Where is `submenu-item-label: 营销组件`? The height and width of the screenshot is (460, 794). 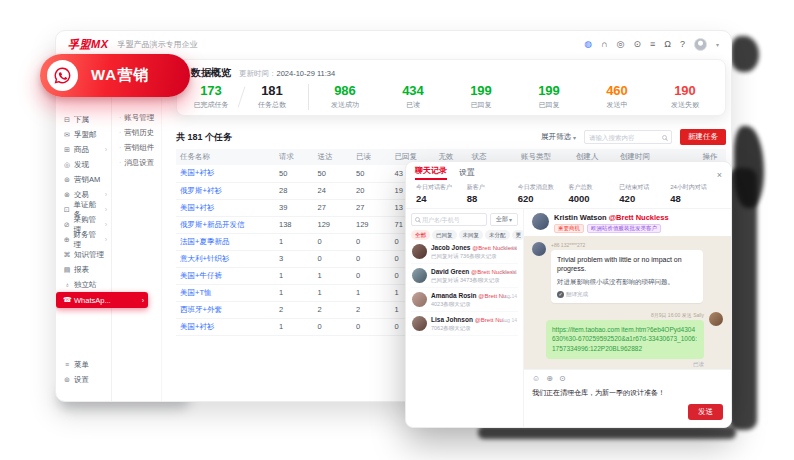
submenu-item-label: 营销组件 is located at coordinates (139, 148).